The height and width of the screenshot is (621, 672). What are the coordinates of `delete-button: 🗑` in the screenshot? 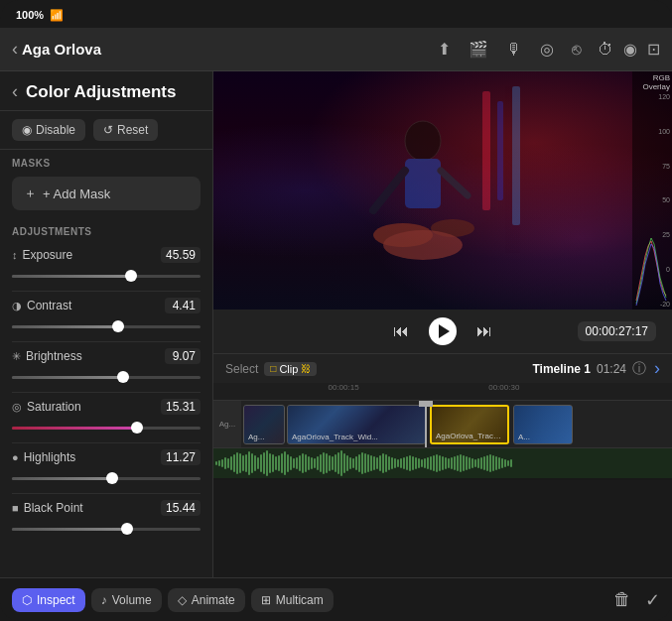 It's located at (622, 599).